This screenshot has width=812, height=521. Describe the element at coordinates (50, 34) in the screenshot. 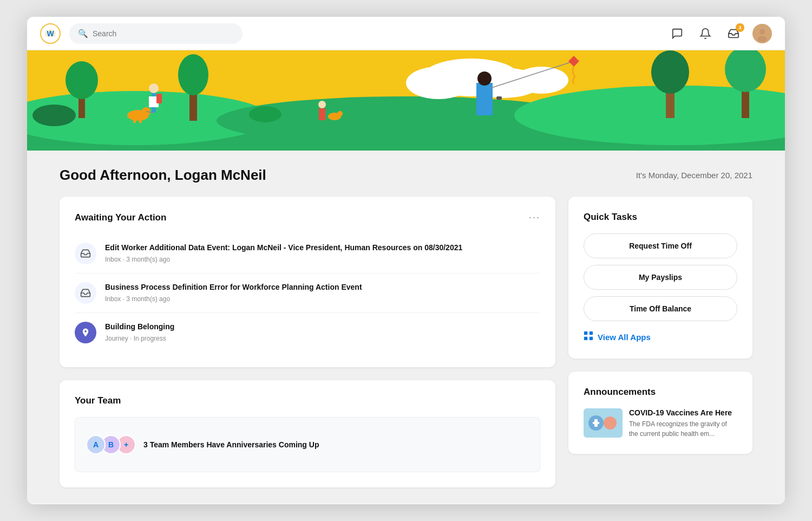

I see `logo-area: W` at that location.